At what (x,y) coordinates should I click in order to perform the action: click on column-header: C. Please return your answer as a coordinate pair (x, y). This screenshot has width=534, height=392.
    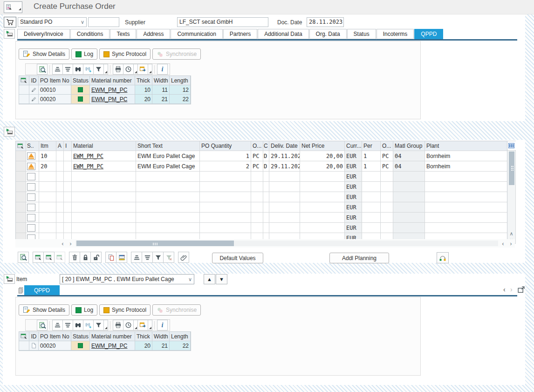
    Looking at the image, I should click on (267, 146).